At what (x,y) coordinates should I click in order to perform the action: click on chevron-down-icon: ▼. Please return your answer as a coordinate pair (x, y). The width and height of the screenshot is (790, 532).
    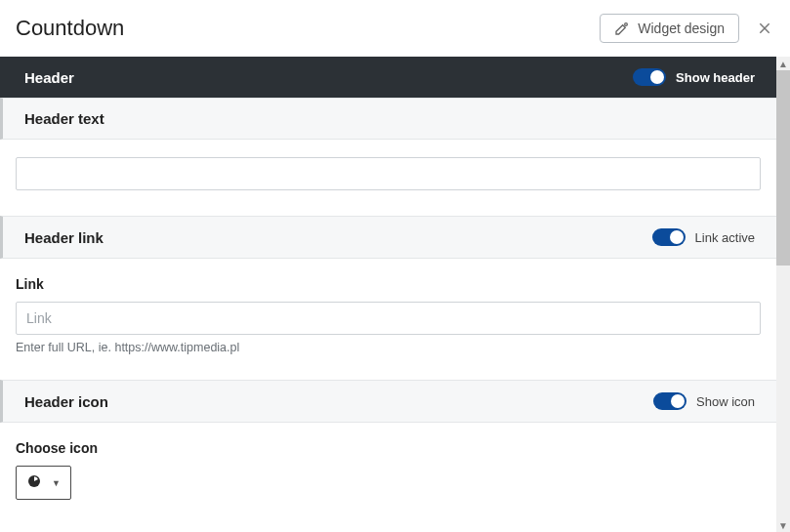
    Looking at the image, I should click on (57, 483).